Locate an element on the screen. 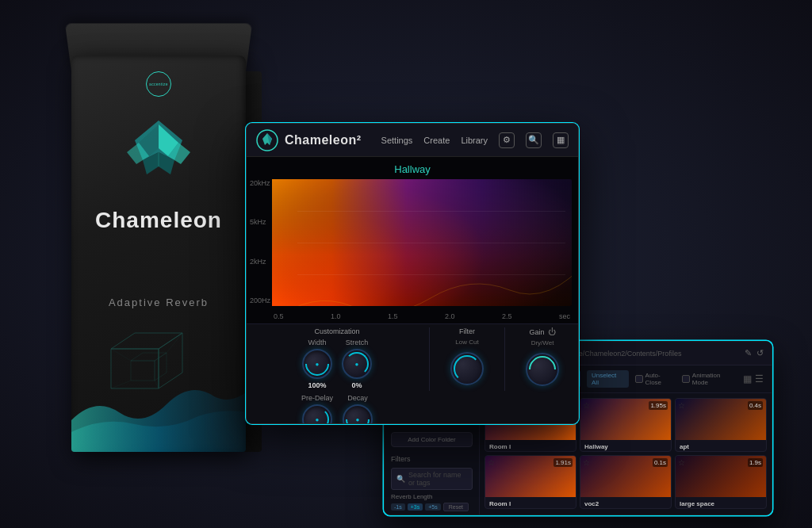 The image size is (812, 528). search-icon-small: 🔍 is located at coordinates (401, 479).